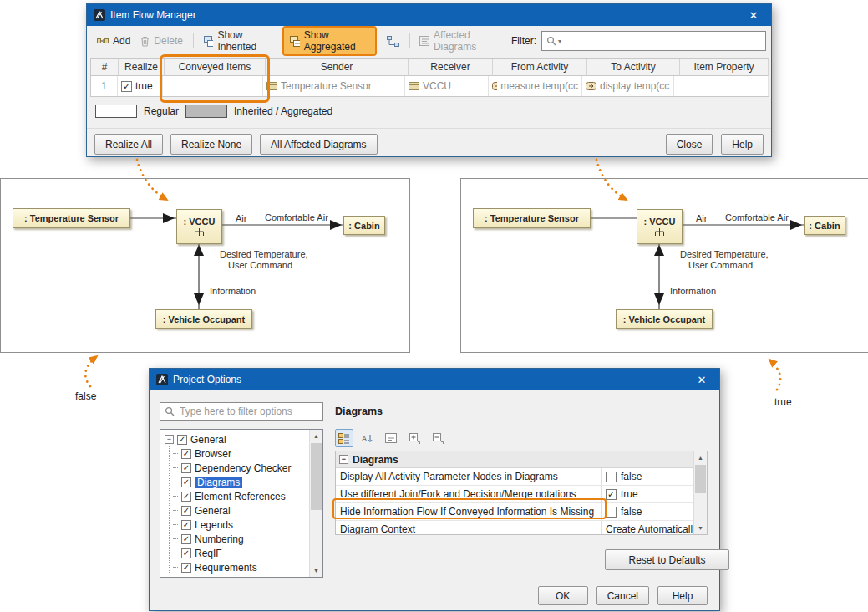 Image resolution: width=868 pixels, height=612 pixels. What do you see at coordinates (114, 41) in the screenshot?
I see `add-button: Add` at bounding box center [114, 41].